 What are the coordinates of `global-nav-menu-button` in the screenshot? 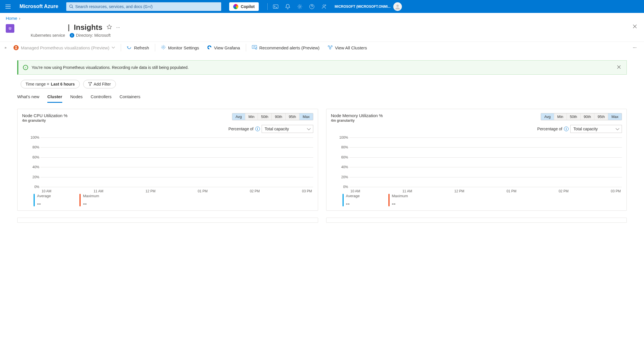 It's located at (8, 7).